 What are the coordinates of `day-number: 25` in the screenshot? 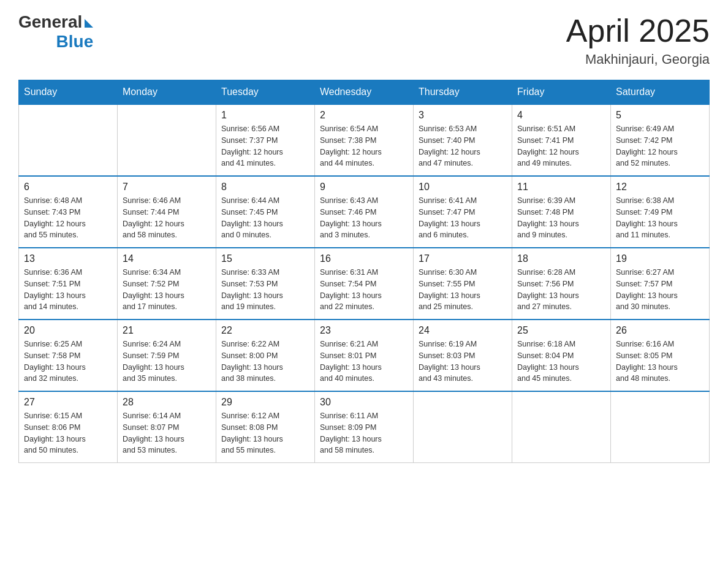 It's located at (561, 331).